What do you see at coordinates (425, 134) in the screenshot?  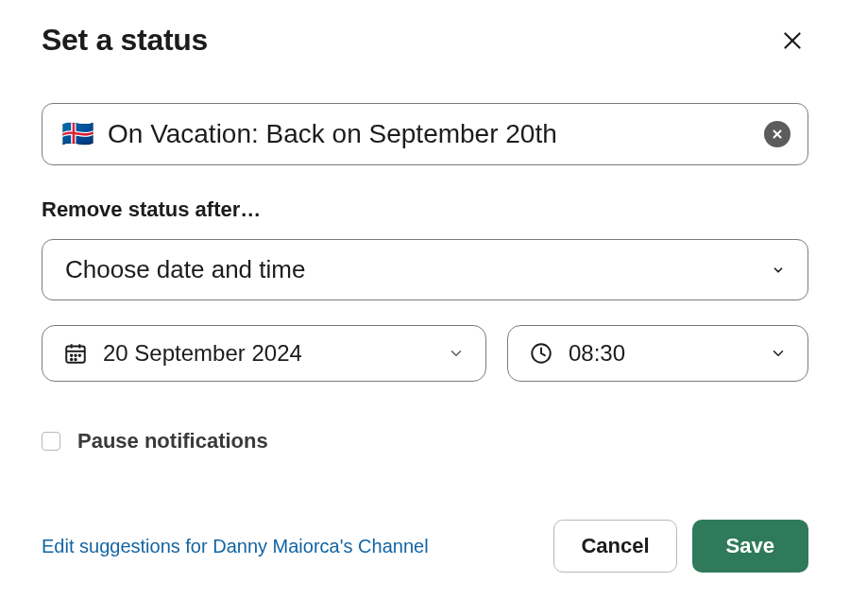 I see `status-input-container: 🇮🇸` at bounding box center [425, 134].